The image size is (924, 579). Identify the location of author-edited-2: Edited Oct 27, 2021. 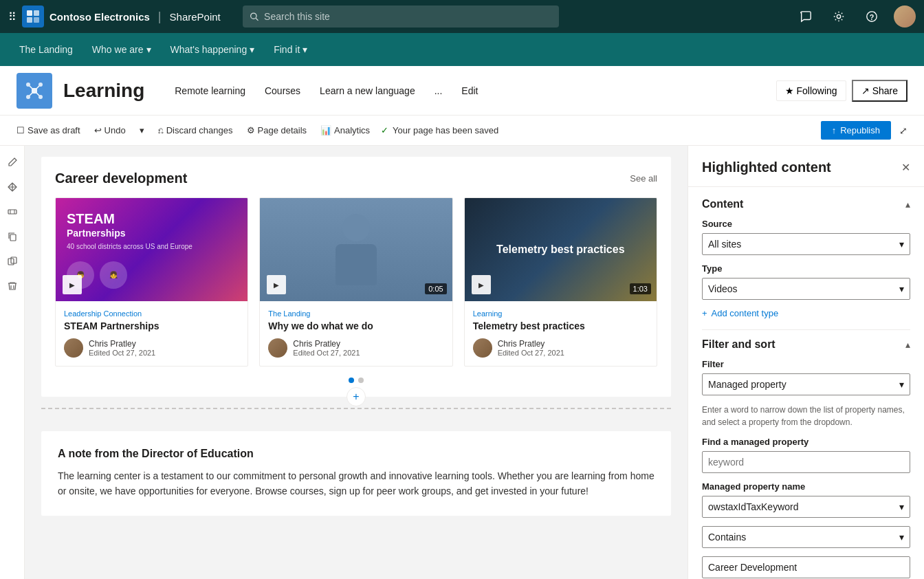
(531, 353).